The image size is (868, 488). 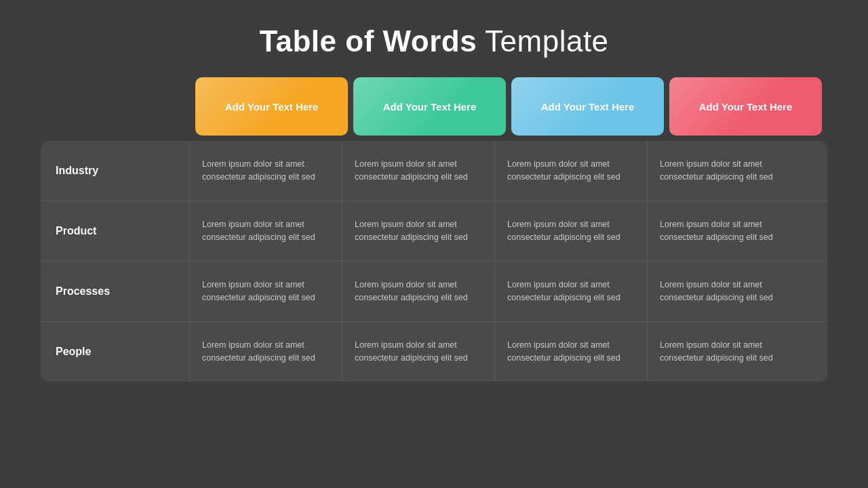 I want to click on row-label-industry: Industry, so click(x=115, y=171).